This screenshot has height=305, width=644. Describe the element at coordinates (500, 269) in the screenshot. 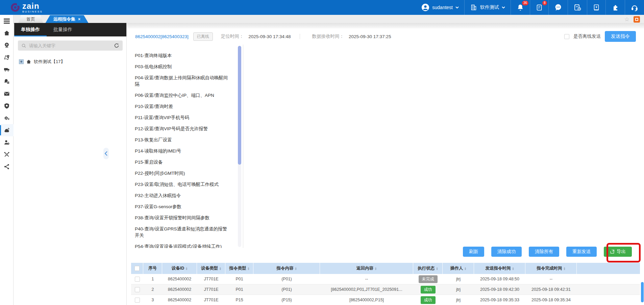

I see `column-header-send-time: 发送指令时间▴▾` at that location.